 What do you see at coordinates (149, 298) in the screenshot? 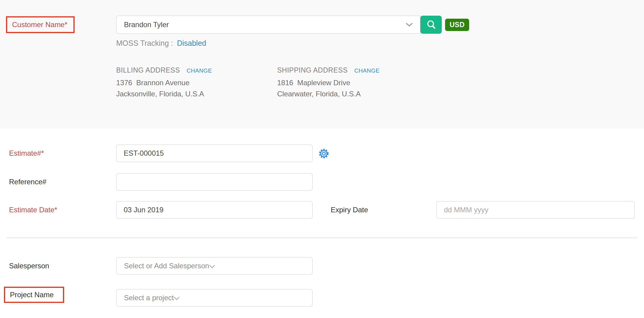
I see `project-select-value: Select a project` at bounding box center [149, 298].